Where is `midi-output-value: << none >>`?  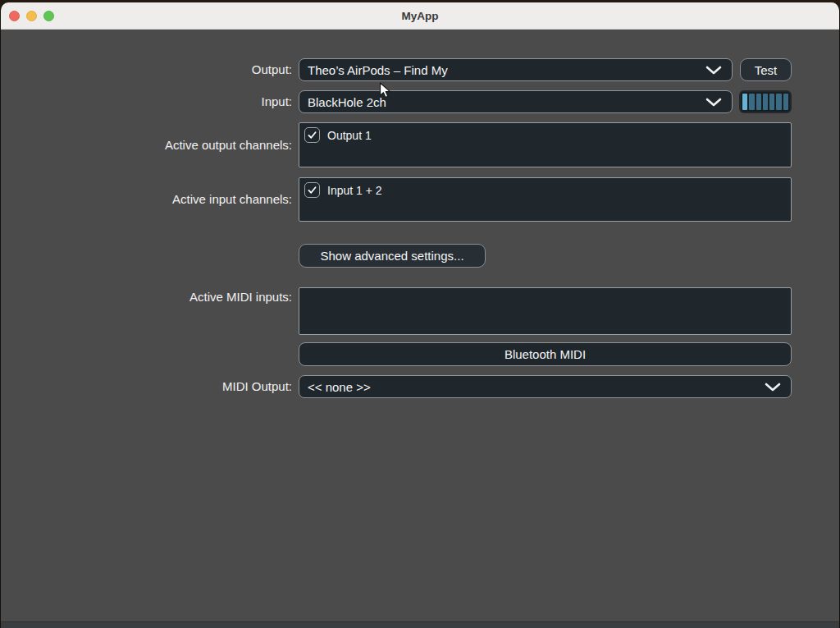 midi-output-value: << none >> is located at coordinates (340, 387).